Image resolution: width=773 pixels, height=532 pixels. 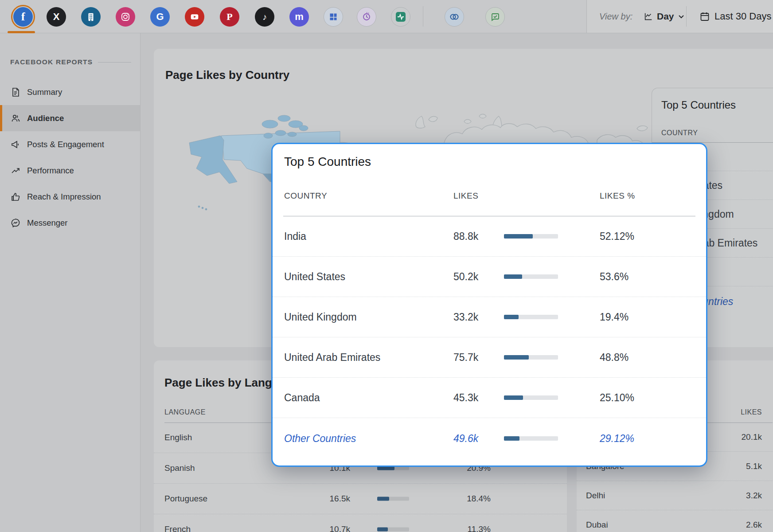 I want to click on table-row-canada: Canada 45.3k 25.10%, so click(x=489, y=398).